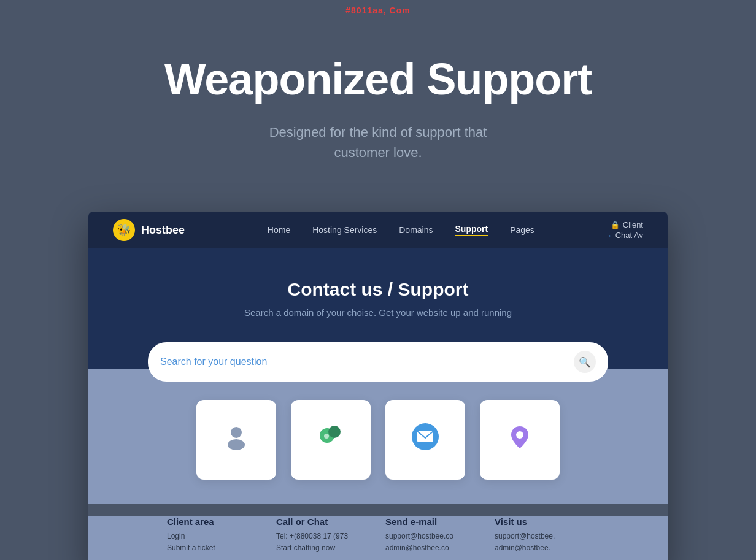 The width and height of the screenshot is (756, 560). I want to click on client-area-ticket: Submit a ticket, so click(214, 548).